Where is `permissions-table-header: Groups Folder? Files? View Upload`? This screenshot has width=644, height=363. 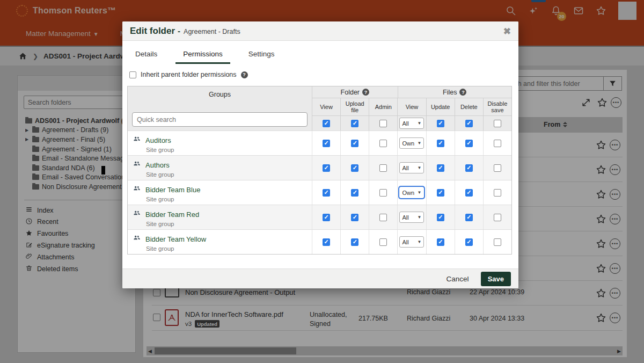
permissions-table-header: Groups Folder? Files? View Upload is located at coordinates (320, 108).